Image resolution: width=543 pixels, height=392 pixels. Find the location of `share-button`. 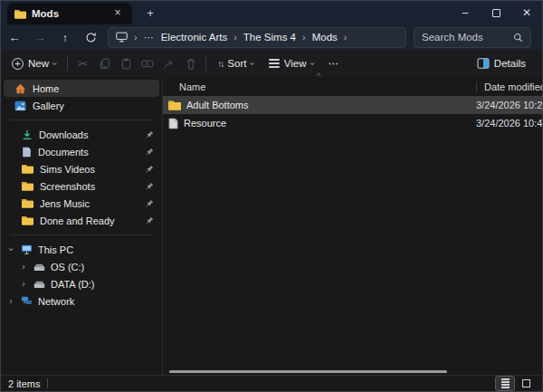

share-button is located at coordinates (169, 63).